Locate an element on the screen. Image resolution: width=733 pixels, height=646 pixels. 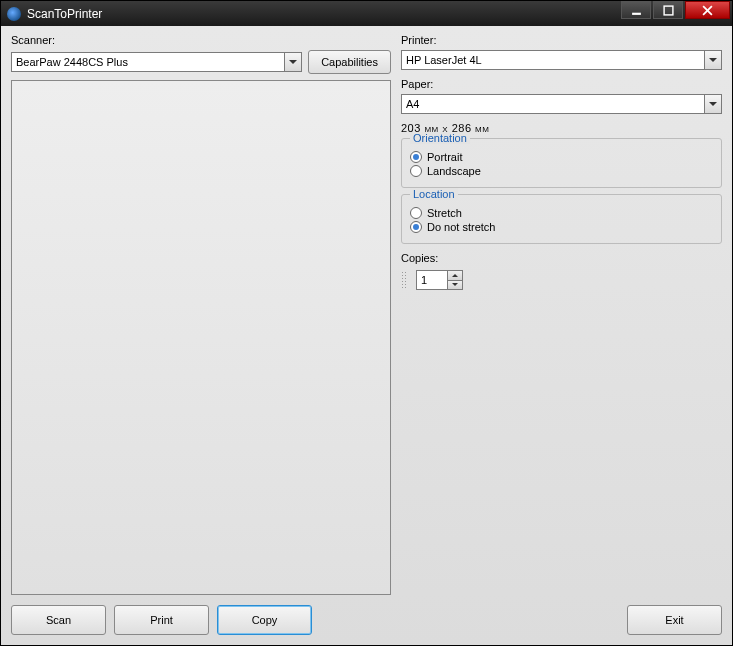
location-legend: Location is located at coordinates (434, 194).